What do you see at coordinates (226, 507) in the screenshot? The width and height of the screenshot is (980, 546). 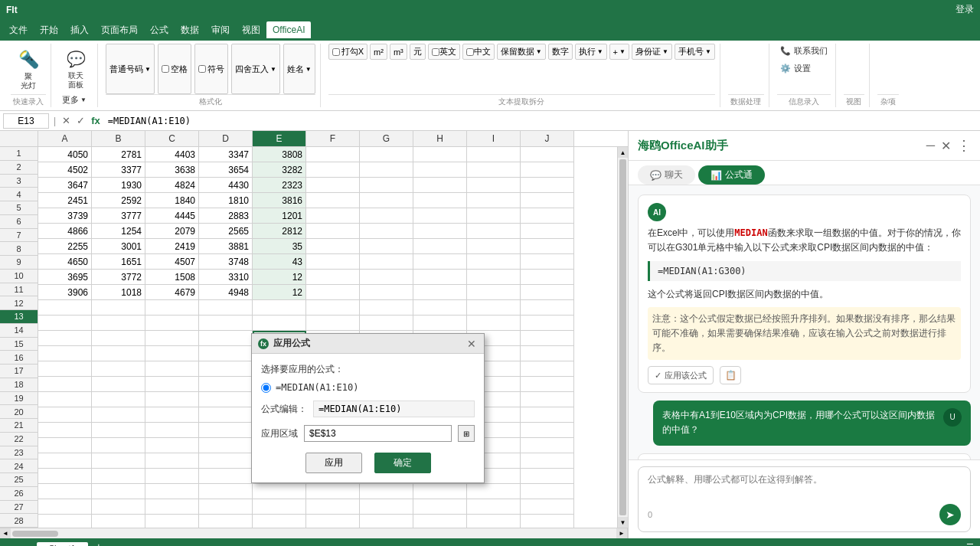 I see `cell-D24` at bounding box center [226, 507].